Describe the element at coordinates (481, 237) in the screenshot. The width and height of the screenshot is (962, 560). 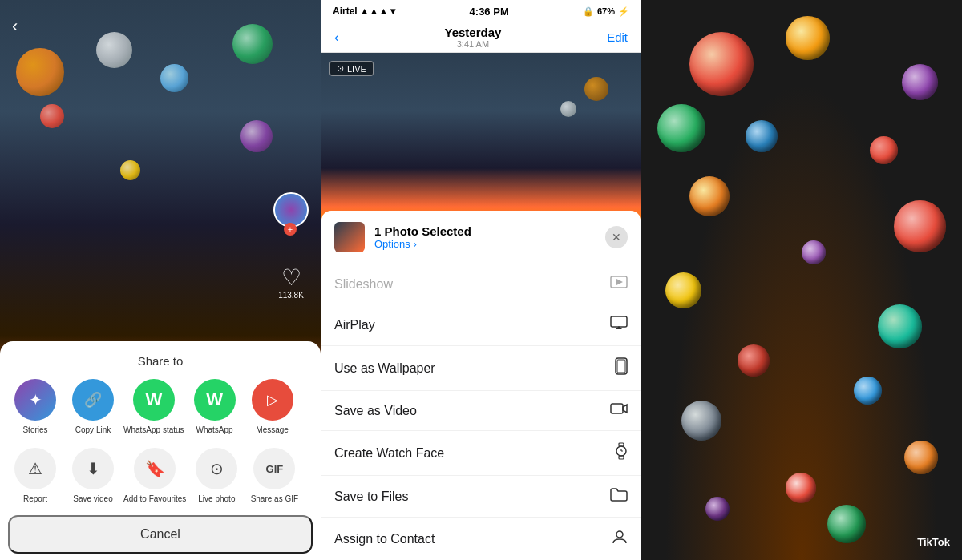
I see `share-modal-header: 1 Photo Selected Options › ✕` at that location.